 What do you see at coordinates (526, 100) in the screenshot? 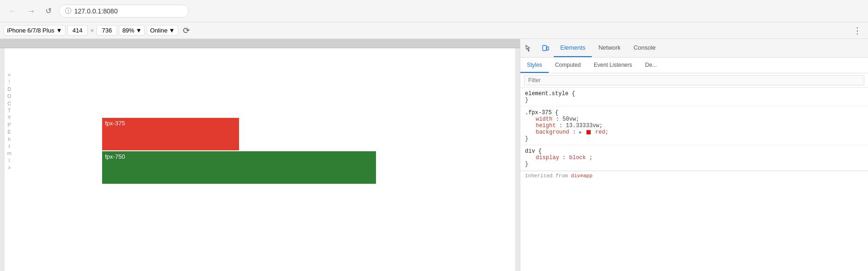
I see `rule-close-brace: }` at bounding box center [526, 100].